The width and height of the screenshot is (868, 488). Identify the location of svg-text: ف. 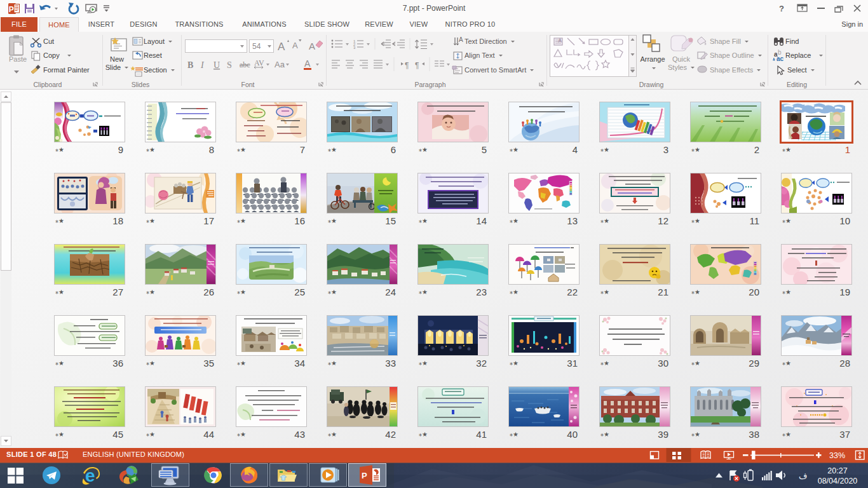
(803, 477).